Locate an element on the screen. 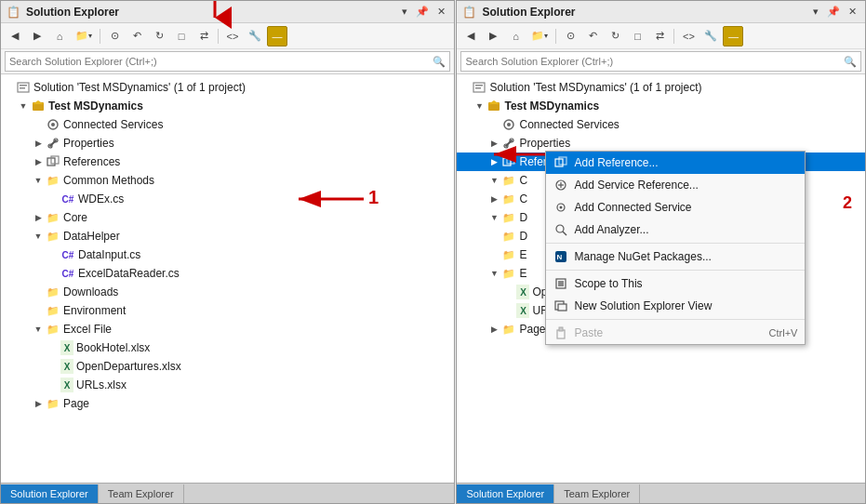  core-expander: ▶ is located at coordinates (38, 218).